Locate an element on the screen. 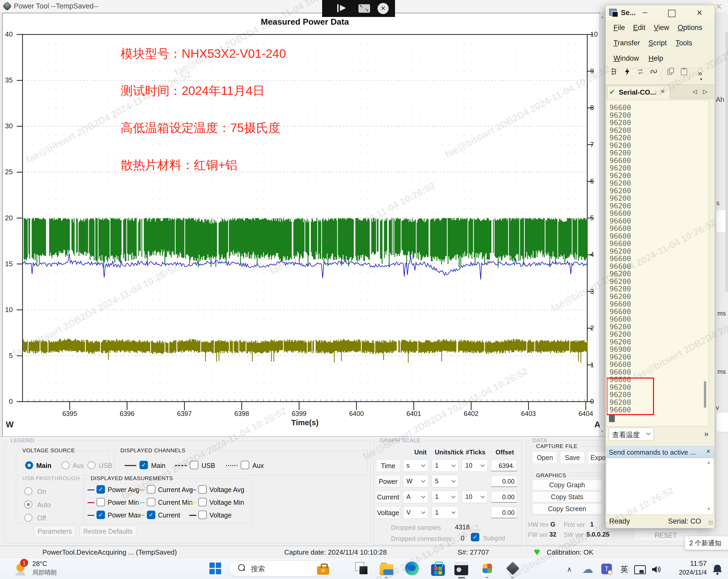 The image size is (728, 579). chart-scrollbar is located at coordinates (602, 225).